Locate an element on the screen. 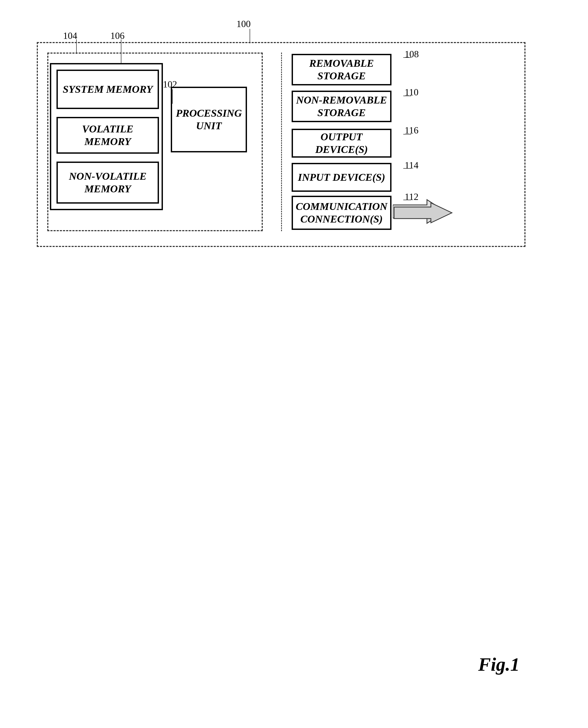 This screenshot has height=728, width=588. removable-storage-label: REMOVABLE STORAGE is located at coordinates (341, 70).